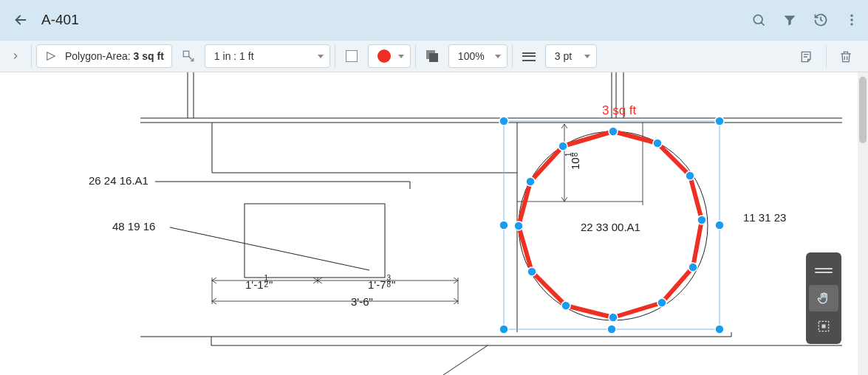  I want to click on stroke-width-icon, so click(529, 56).